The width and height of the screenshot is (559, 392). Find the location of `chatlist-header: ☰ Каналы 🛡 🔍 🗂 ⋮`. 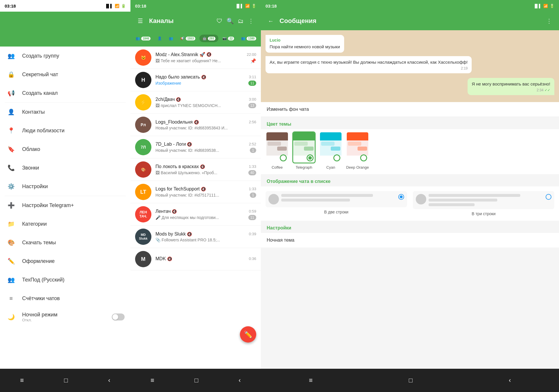

chatlist-header: ☰ Каналы 🛡 🔍 🗂 ⋮ is located at coordinates (196, 21).